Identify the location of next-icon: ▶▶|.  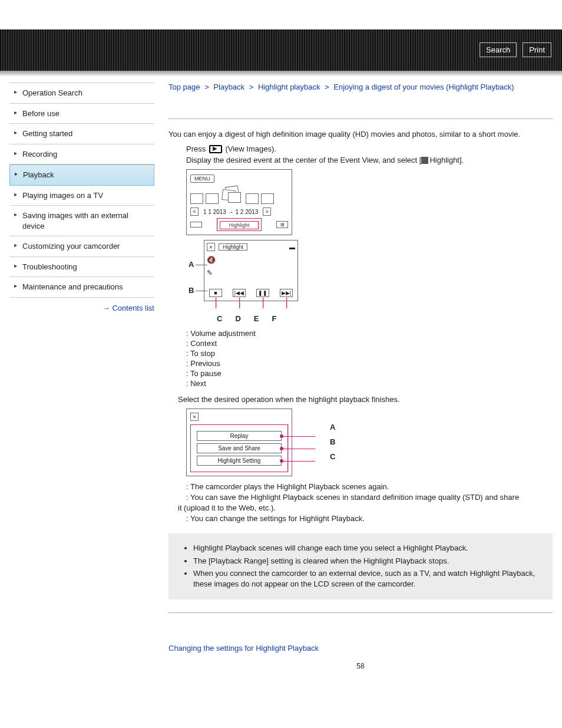
(286, 293).